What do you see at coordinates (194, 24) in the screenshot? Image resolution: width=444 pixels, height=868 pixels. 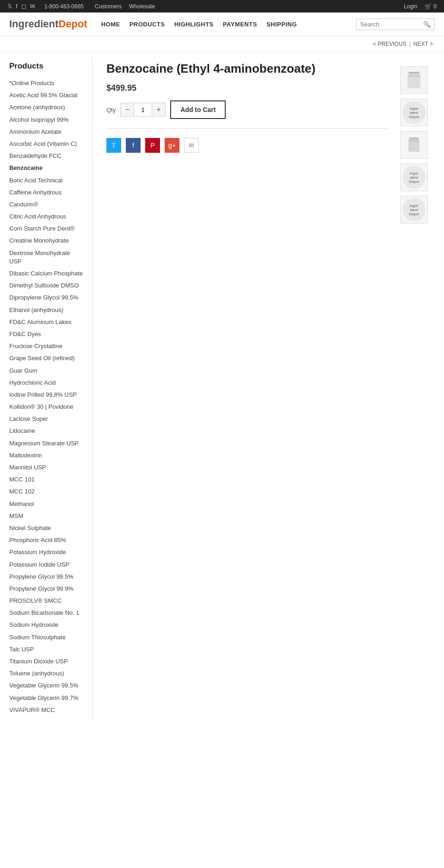 I see `nav-highlights: HIGHLIGHTS` at bounding box center [194, 24].